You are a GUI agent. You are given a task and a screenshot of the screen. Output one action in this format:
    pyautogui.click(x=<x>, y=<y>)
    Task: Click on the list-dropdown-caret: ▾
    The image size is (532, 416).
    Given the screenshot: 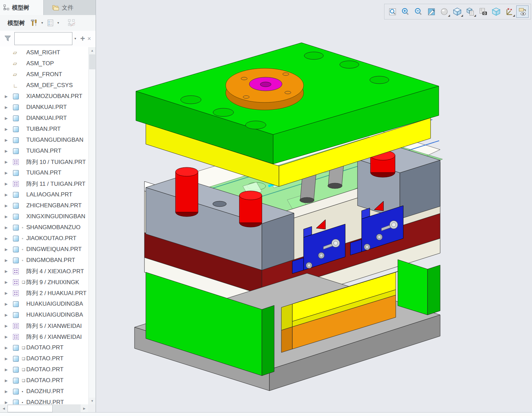 What is the action you would take?
    pyautogui.click(x=58, y=23)
    